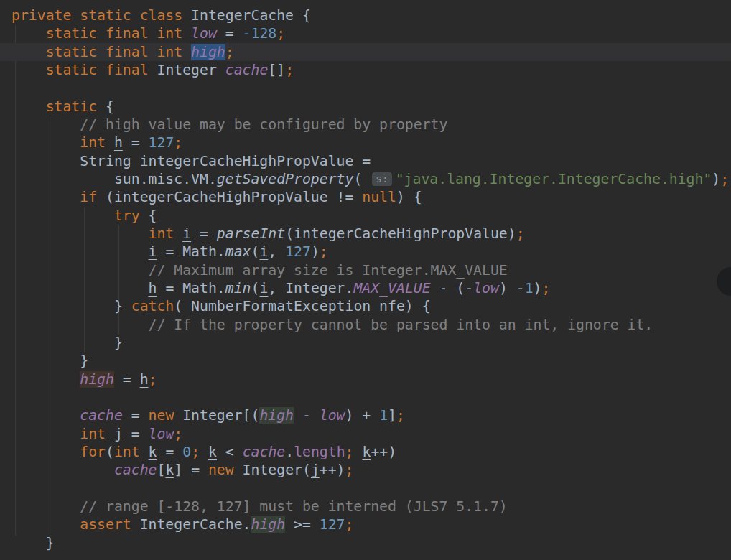  What do you see at coordinates (366, 33) in the screenshot?
I see `code-line: static final int low = -128;` at bounding box center [366, 33].